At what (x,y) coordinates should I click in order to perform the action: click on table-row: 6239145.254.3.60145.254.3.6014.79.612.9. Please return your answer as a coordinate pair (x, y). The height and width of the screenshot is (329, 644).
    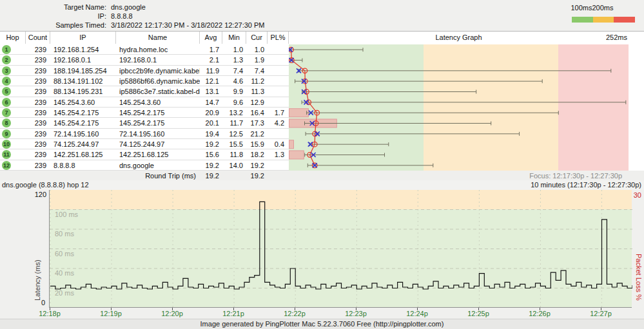
    Looking at the image, I should click on (322, 102).